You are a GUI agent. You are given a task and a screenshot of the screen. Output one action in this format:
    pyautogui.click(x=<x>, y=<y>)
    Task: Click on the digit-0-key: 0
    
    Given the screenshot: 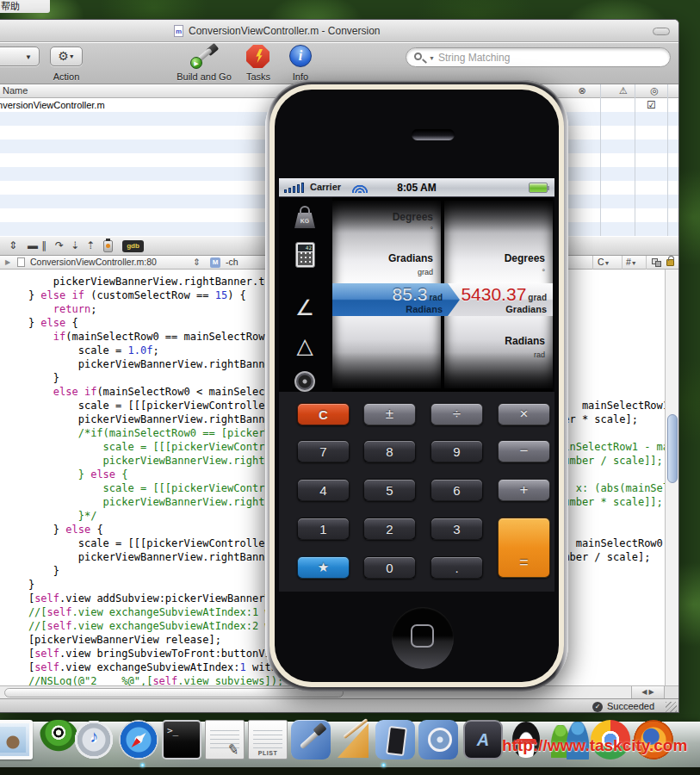 What is the action you would take?
    pyautogui.click(x=389, y=567)
    